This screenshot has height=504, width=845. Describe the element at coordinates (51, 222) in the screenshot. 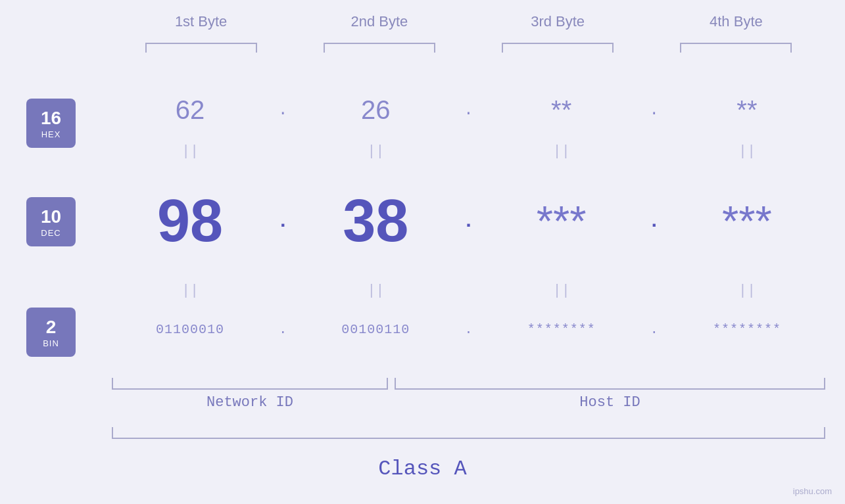

I see `dec-badge-box: 10 DEC` at that location.